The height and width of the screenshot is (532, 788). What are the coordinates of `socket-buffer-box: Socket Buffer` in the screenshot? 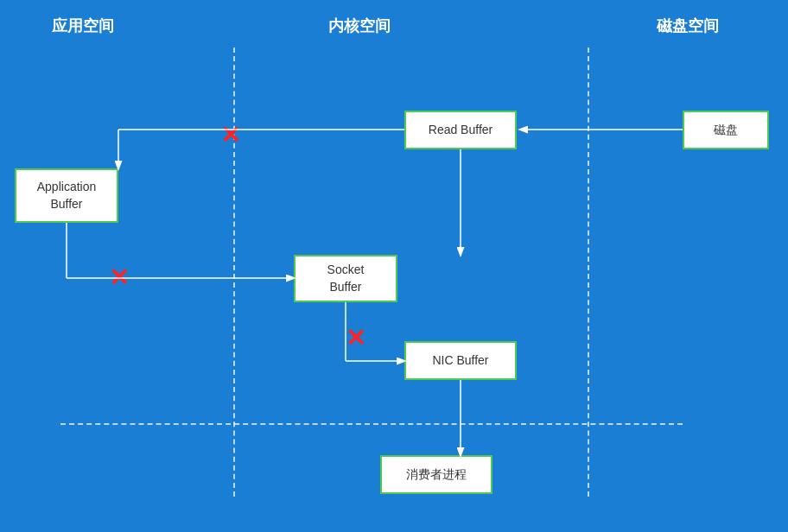 It's located at (346, 278).